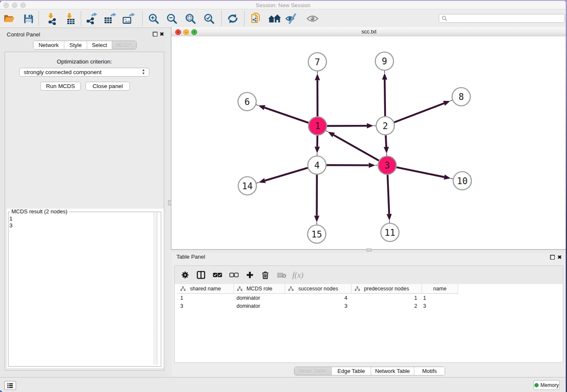  What do you see at coordinates (547, 385) in the screenshot?
I see `memory-button: Memory` at bounding box center [547, 385].